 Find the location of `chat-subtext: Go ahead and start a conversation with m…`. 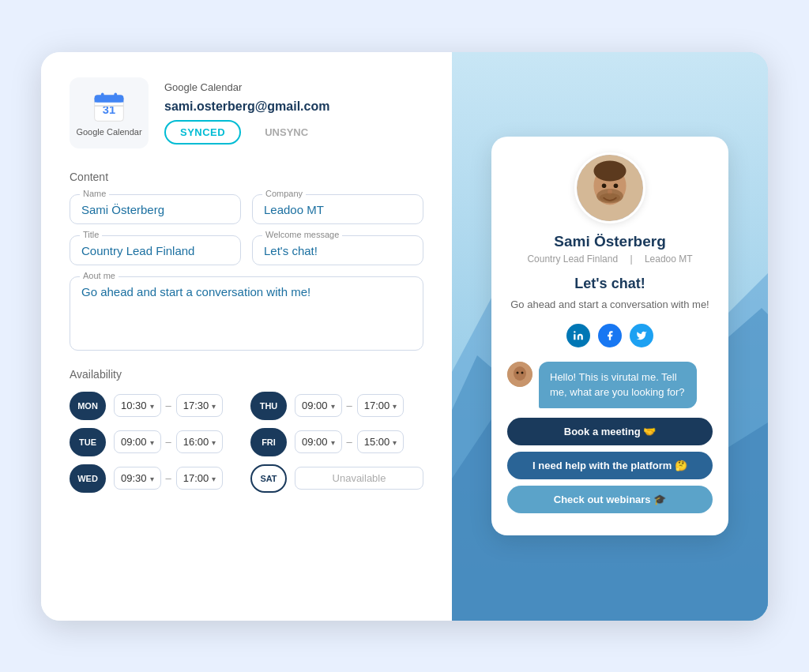

chat-subtext: Go ahead and start a conversation with m… is located at coordinates (610, 305).